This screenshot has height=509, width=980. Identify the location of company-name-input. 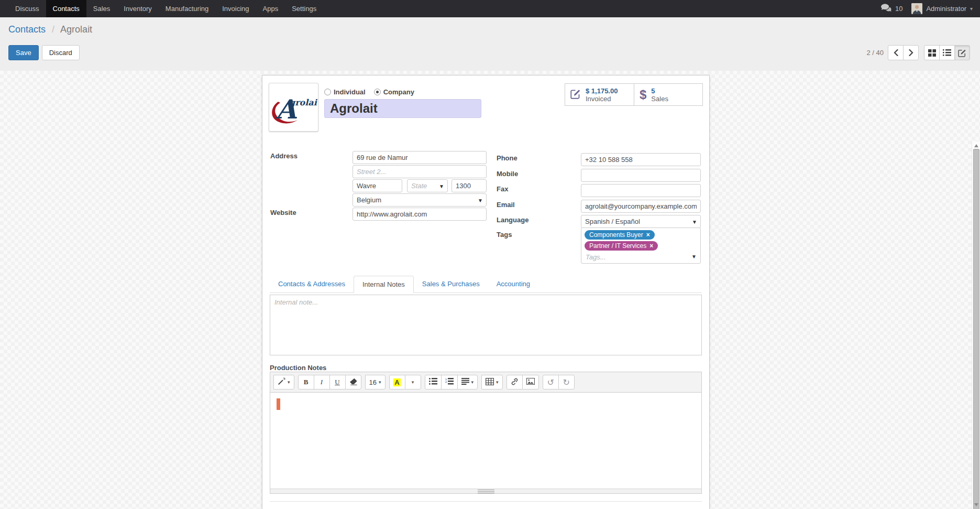
(403, 109).